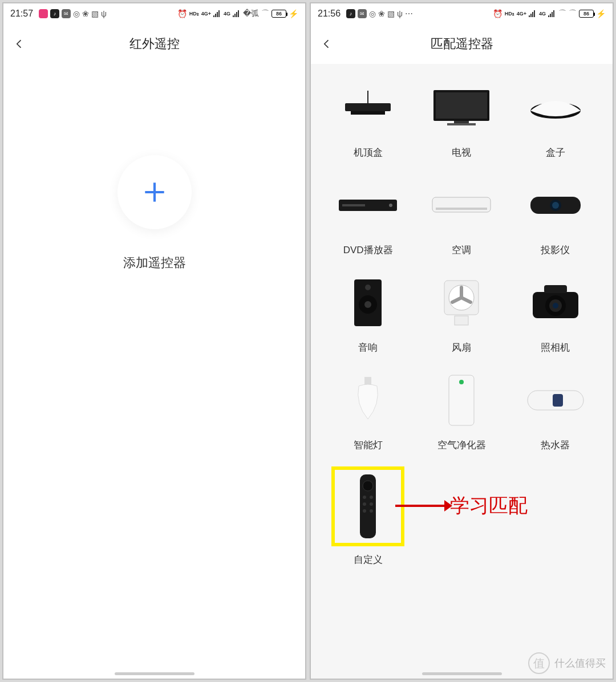  What do you see at coordinates (461, 303) in the screenshot?
I see `fan-icon` at bounding box center [461, 303].